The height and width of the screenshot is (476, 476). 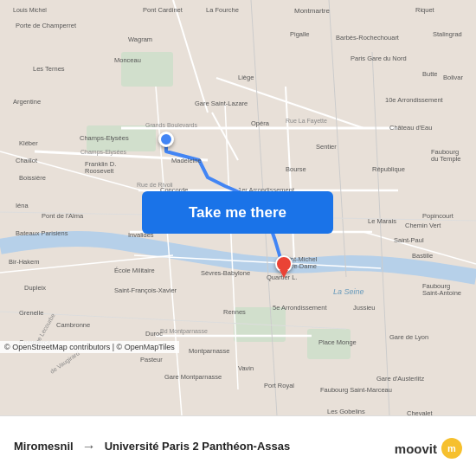 What do you see at coordinates (235, 312) in the screenshot?
I see `svg-text: Rennes` at bounding box center [235, 312].